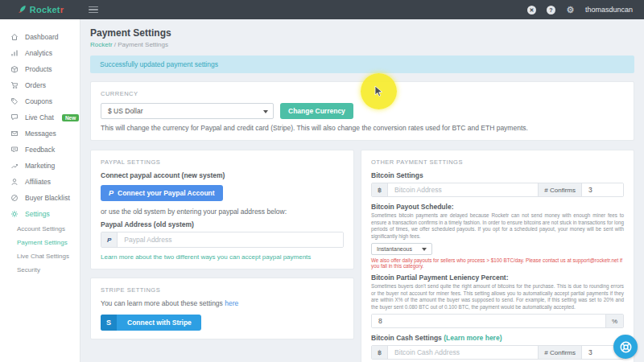 The height and width of the screenshot is (362, 644). Describe the element at coordinates (161, 323) in the screenshot. I see `connect-stripe-label: Connect with Stripe` at that location.